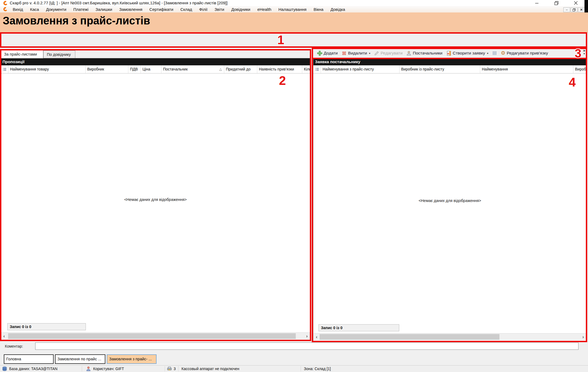  What do you see at coordinates (527, 69) in the screenshot?
I see `column-name: Найменування` at bounding box center [527, 69].